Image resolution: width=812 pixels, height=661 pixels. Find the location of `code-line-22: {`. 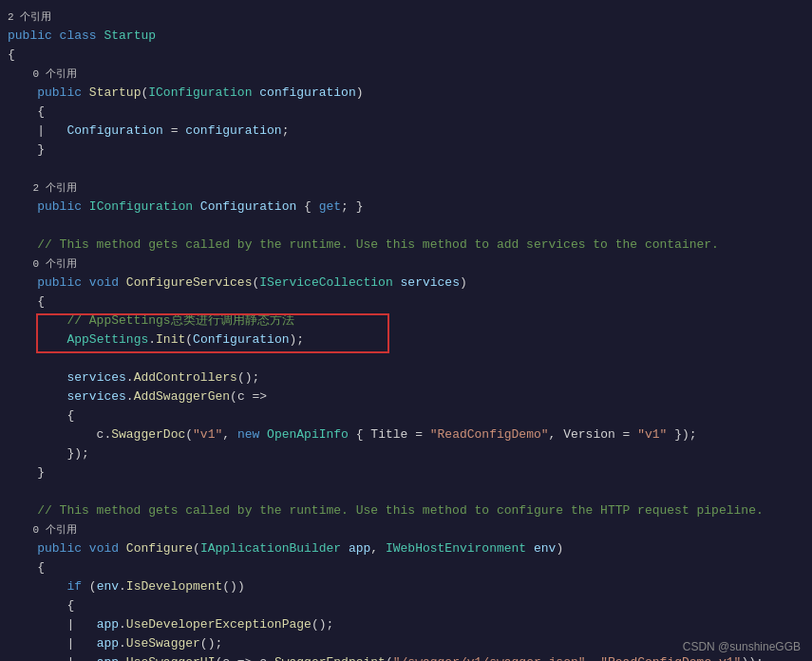

code-line-22: { is located at coordinates (406, 416).